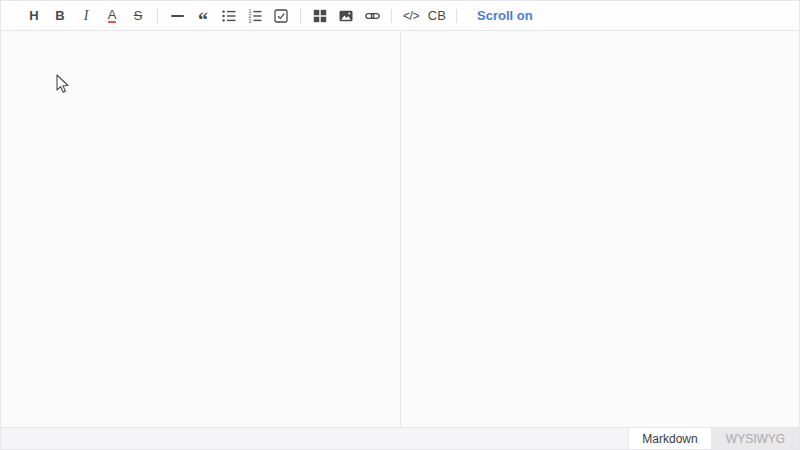 This screenshot has height=450, width=800. Describe the element at coordinates (138, 16) in the screenshot. I see `strikethrough-button: S` at that location.